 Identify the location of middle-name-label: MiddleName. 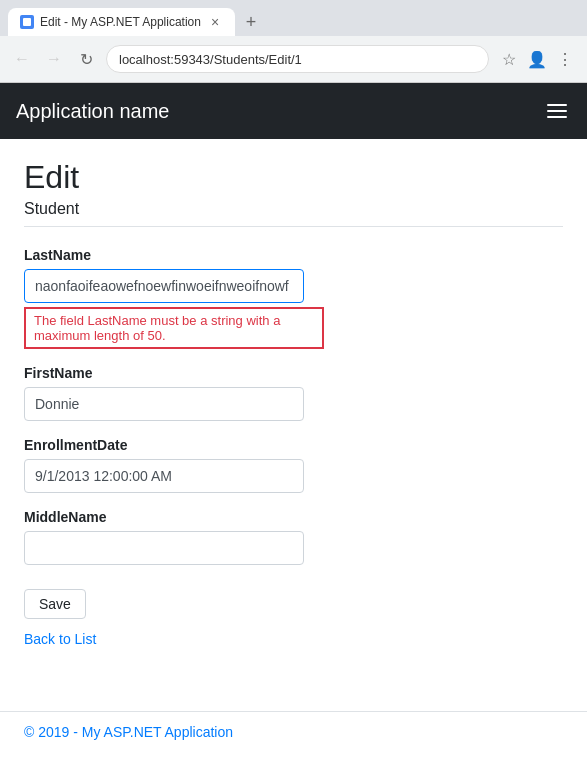
(294, 517).